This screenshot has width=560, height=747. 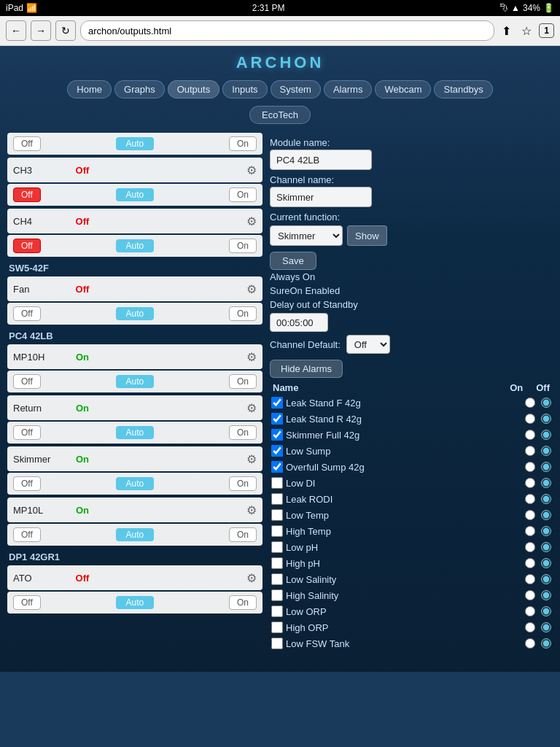 What do you see at coordinates (249, 511) in the screenshot?
I see `mp10l-gear-icon: ⚙` at bounding box center [249, 511].